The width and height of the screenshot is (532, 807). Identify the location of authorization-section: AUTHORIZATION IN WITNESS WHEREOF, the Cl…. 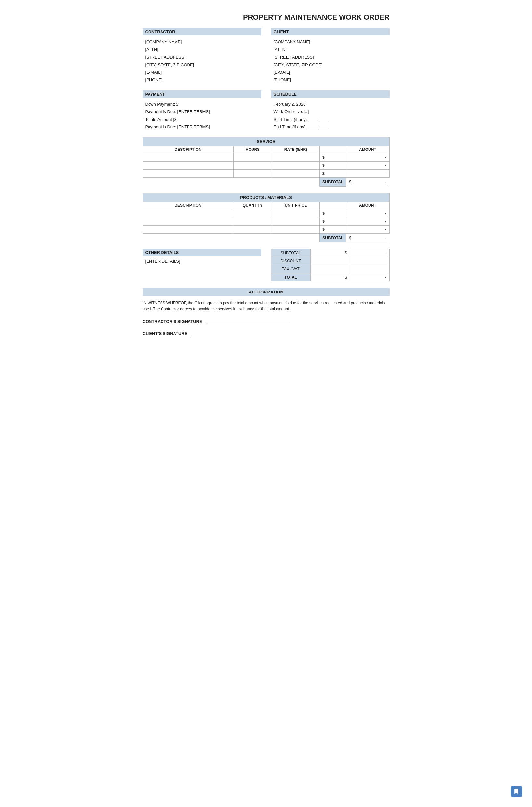
(266, 312).